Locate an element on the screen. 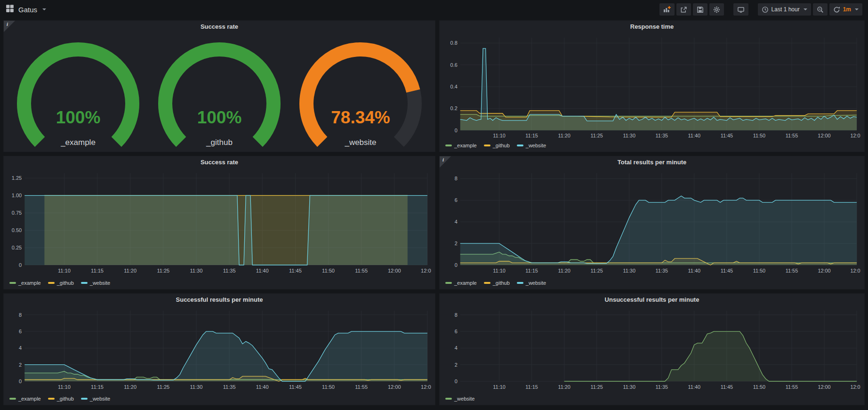  panel-title: Successful results per minute is located at coordinates (219, 300).